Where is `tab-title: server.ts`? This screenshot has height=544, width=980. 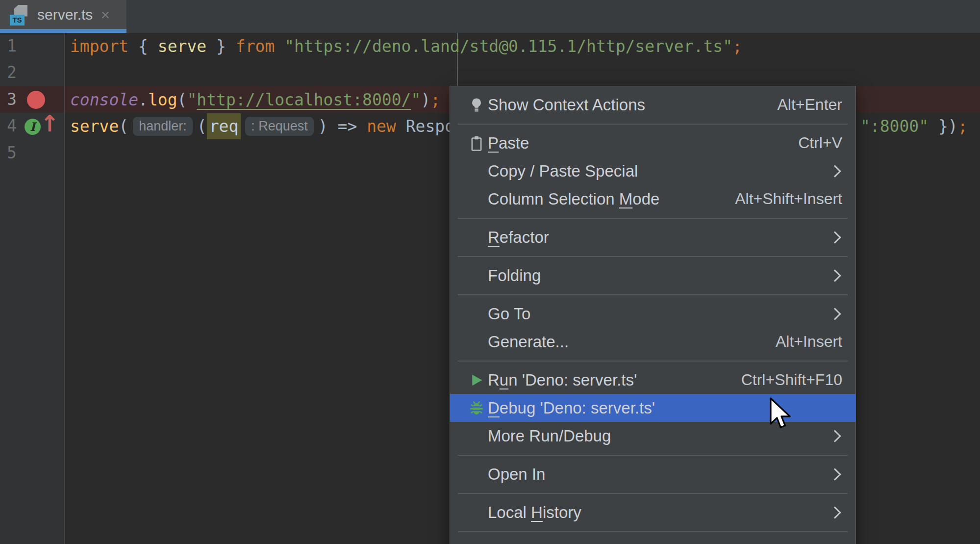
tab-title: server.ts is located at coordinates (65, 15).